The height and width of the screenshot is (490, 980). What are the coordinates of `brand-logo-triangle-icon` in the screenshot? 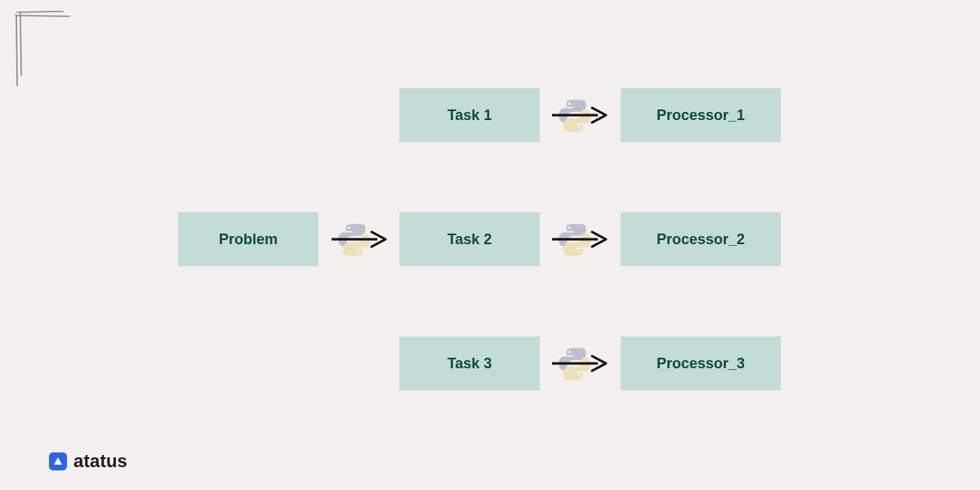 It's located at (58, 461).